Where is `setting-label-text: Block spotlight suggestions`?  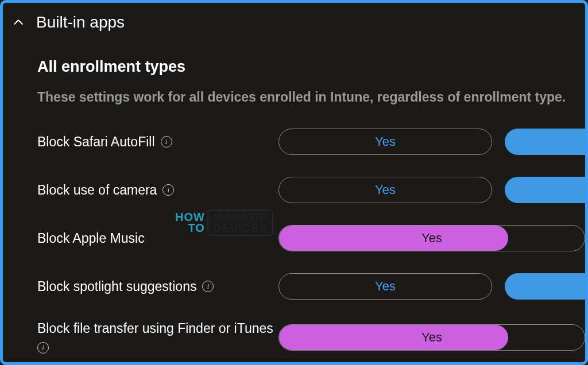 setting-label-text: Block spotlight suggestions is located at coordinates (117, 287).